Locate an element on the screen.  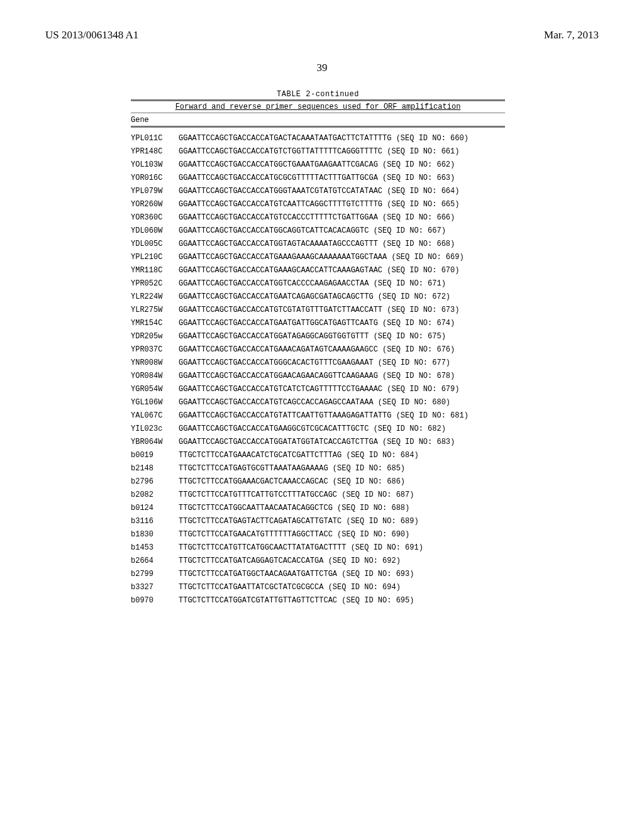
table-row: YGR054WGGAATTCCAGCTGACCACCATGTCATCTCAGTT… is located at coordinates (318, 389).